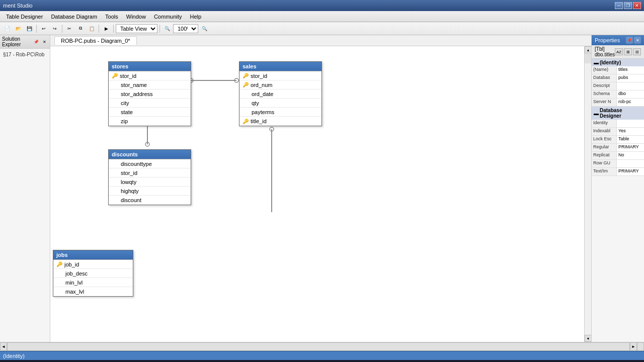  What do you see at coordinates (640, 347) in the screenshot?
I see `corner-box` at bounding box center [640, 347].